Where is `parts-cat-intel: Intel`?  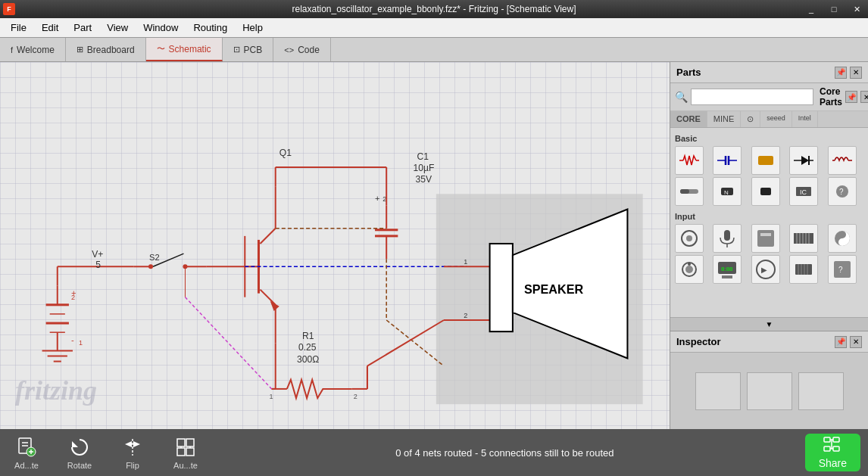 parts-cat-intel: Intel is located at coordinates (805, 120).